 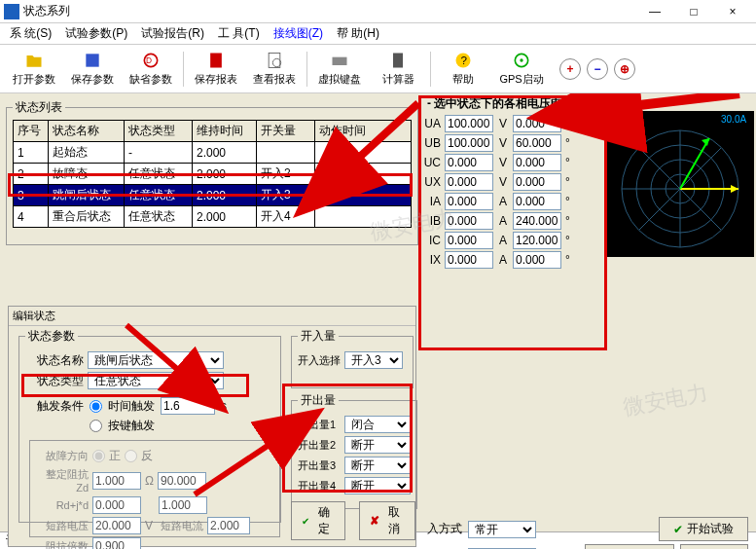 What do you see at coordinates (469, 182) in the screenshot?
I see `ux-mag-input` at bounding box center [469, 182].